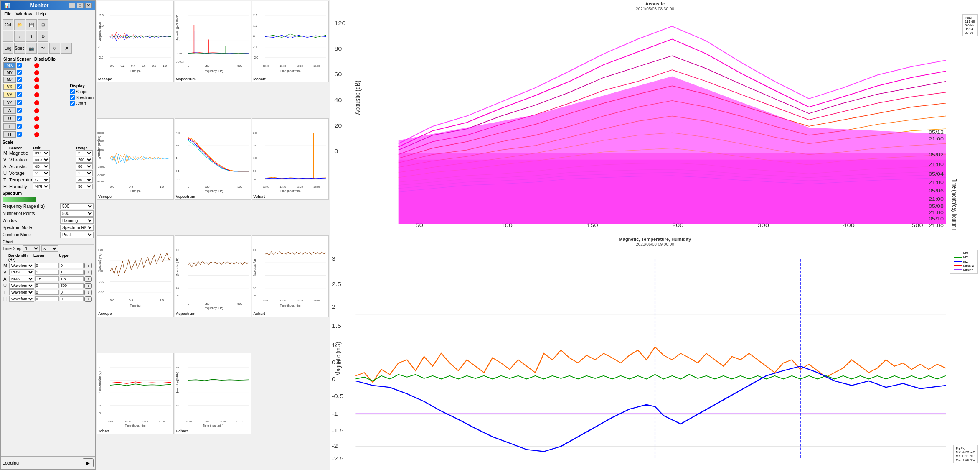 Image resolution: width=980 pixels, height=470 pixels. What do you see at coordinates (10, 87) in the screenshot?
I see `signal-btn-vx: VX` at bounding box center [10, 87].